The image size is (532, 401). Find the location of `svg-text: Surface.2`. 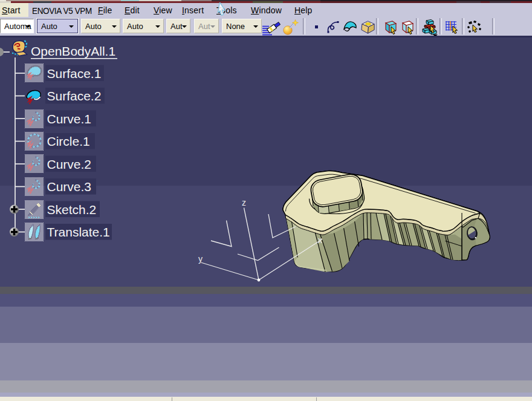

svg-text: Surface.2 is located at coordinates (74, 96).